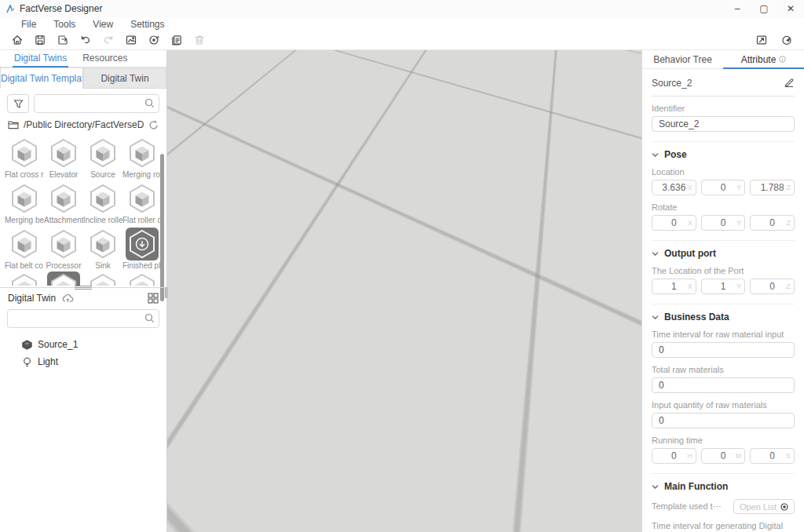 The width and height of the screenshot is (804, 532). I want to click on running-time-m-field: M, so click(724, 456).